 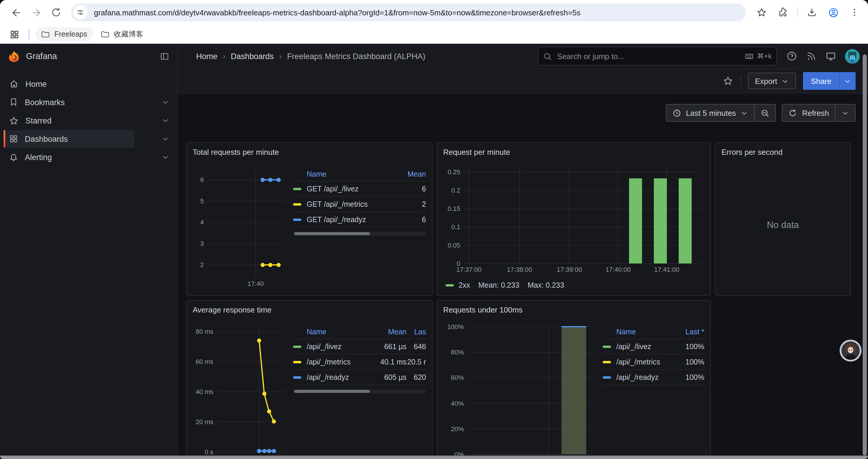 What do you see at coordinates (246, 56) in the screenshot?
I see `breadcrumb-dashboards: Dashboards` at bounding box center [246, 56].